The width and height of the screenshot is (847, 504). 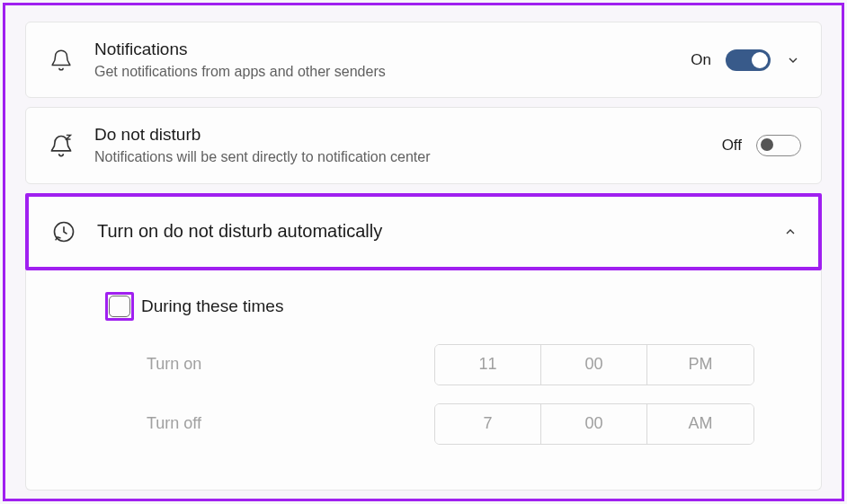 What do you see at coordinates (748, 60) in the screenshot?
I see `notifications-toggle` at bounding box center [748, 60].